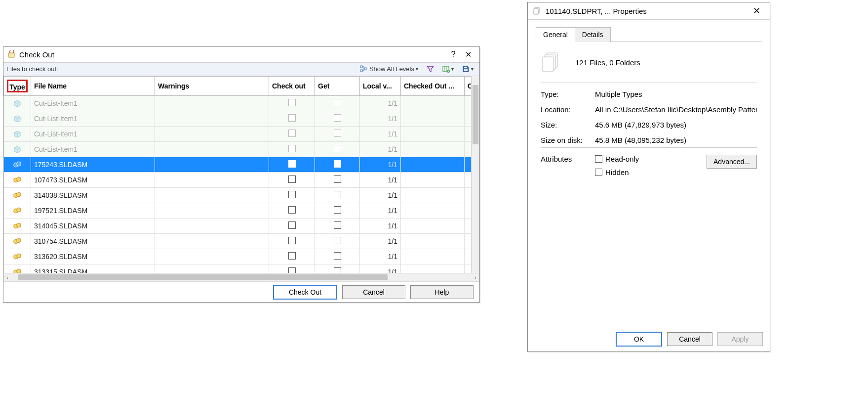 This screenshot has width=868, height=393. What do you see at coordinates (442, 292) in the screenshot?
I see `help-button: Help` at bounding box center [442, 292].